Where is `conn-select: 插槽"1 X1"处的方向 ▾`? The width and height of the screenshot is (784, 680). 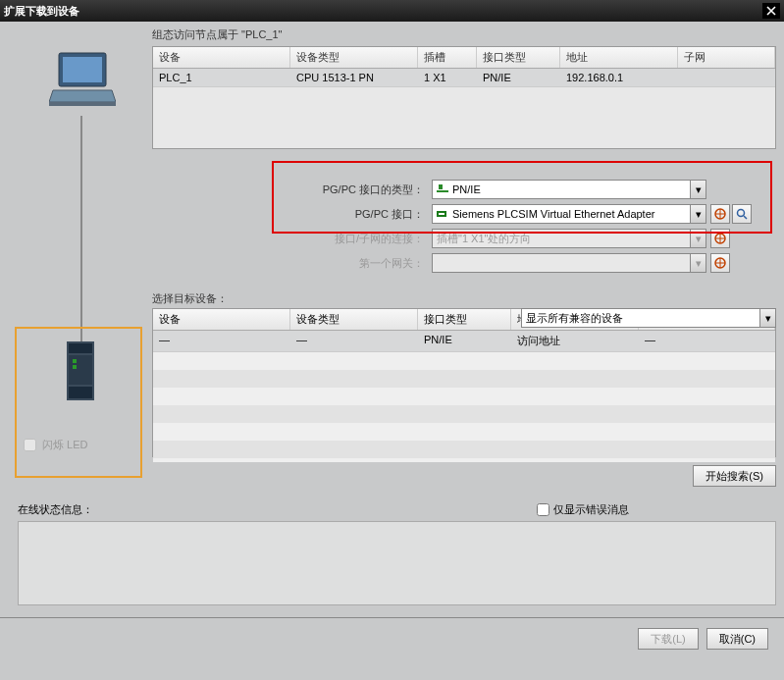 conn-select: 插槽"1 X1"处的方向 ▾ is located at coordinates (569, 238).